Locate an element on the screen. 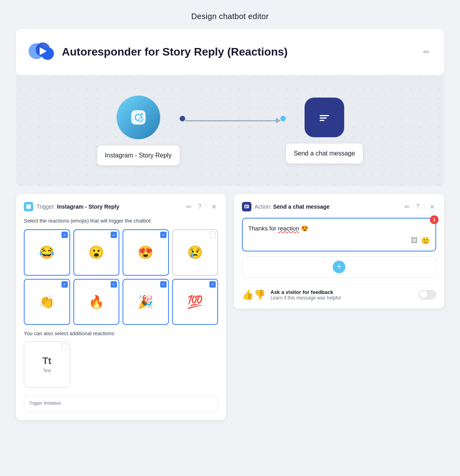  additional-label: You can also select additional reactions… is located at coordinates (121, 333).